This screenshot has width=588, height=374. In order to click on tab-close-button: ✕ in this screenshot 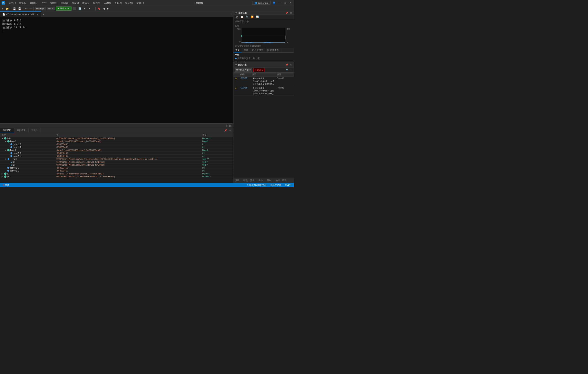, I will do `click(37, 14)`.